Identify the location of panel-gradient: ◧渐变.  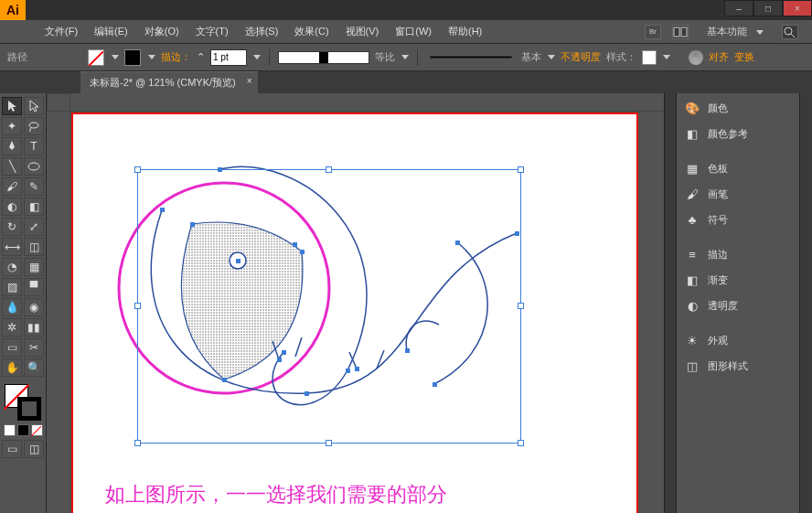
(738, 280).